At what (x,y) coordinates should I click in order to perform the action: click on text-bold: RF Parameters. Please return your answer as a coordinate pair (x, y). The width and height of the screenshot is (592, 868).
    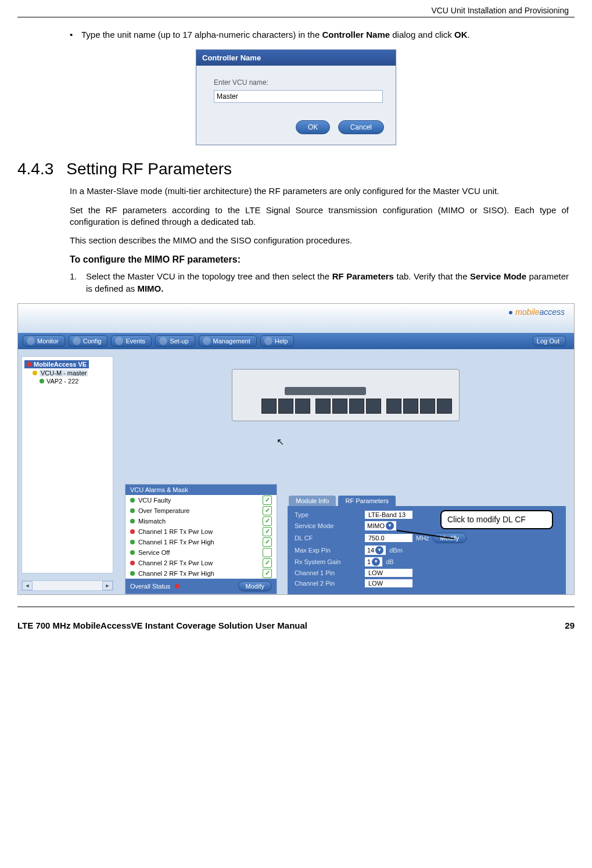
    Looking at the image, I should click on (363, 277).